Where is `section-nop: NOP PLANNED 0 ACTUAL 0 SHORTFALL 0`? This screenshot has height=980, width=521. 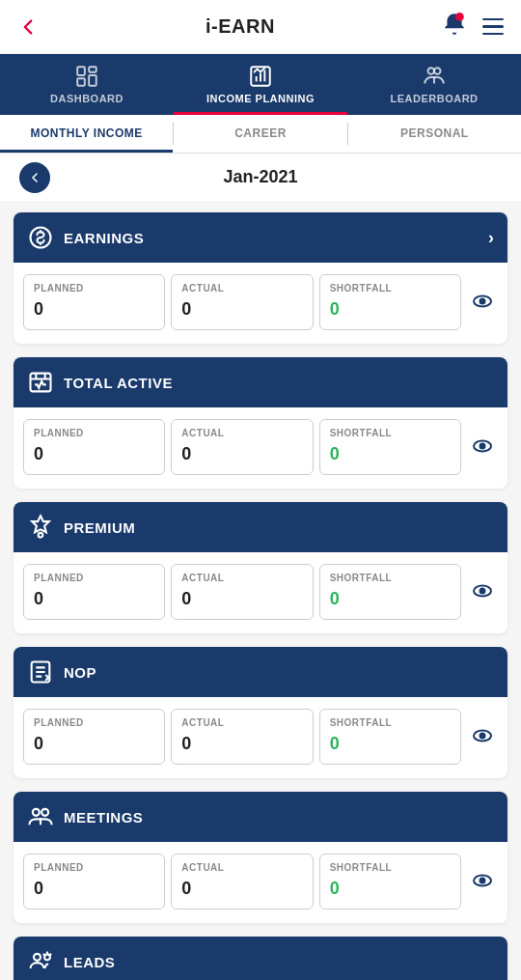 section-nop: NOP PLANNED 0 ACTUAL 0 SHORTFALL 0 is located at coordinates (260, 713).